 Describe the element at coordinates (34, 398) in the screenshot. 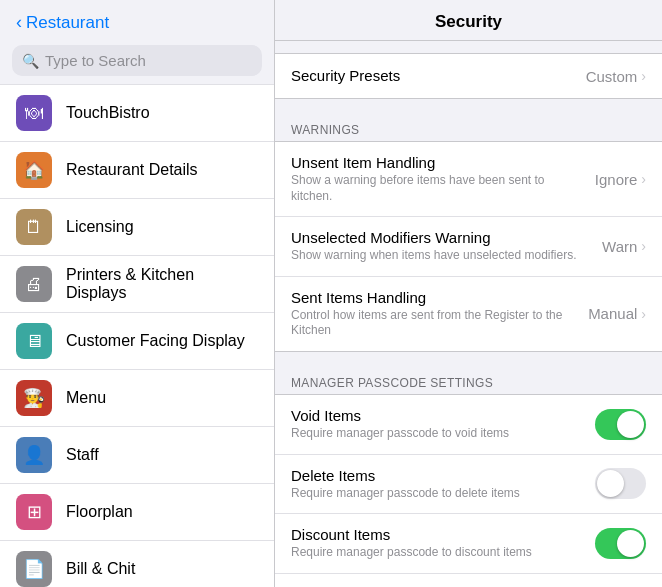

I see `menu-icon: 👨‍🍳` at that location.